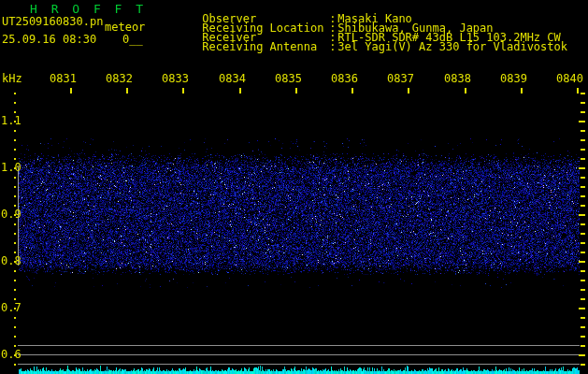  Describe the element at coordinates (452, 47) in the screenshot. I see `info-value: 3el Yagi(V) Az 330 for Vladivostok` at that location.